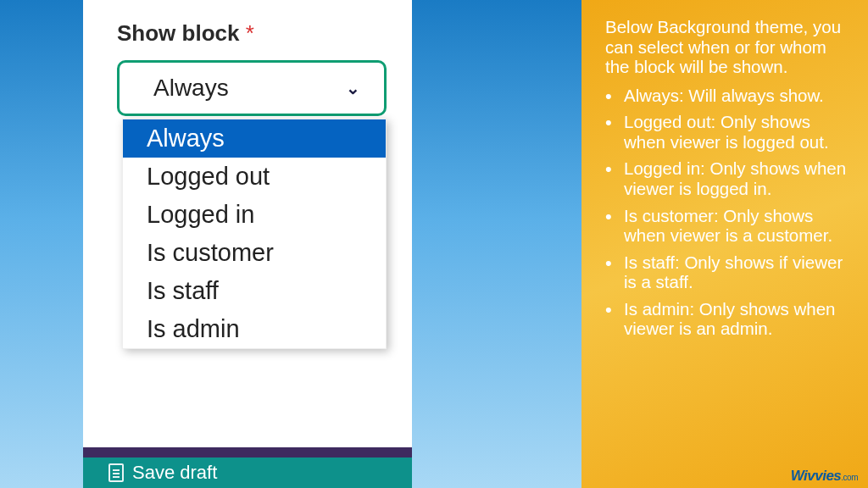  Describe the element at coordinates (254, 252) in the screenshot. I see `dropdown-option-is-customer: Is customer` at that location.